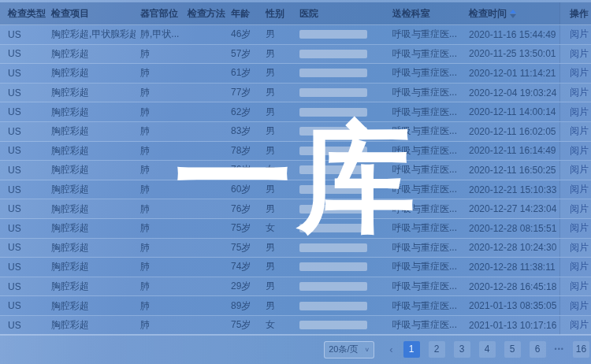 The image size is (591, 364). Describe the element at coordinates (513, 11) in the screenshot. I see `sort-caret-up-icon` at that location.